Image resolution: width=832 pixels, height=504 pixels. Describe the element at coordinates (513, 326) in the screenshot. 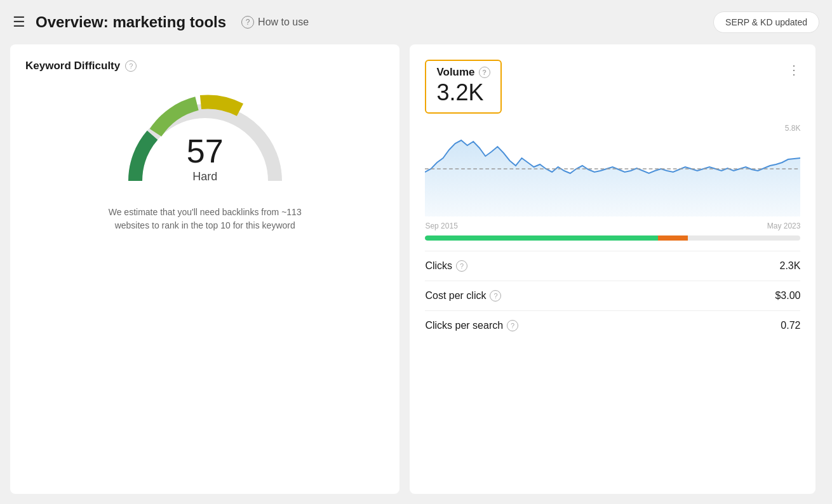

I see `cps-info-icon: ?` at that location.